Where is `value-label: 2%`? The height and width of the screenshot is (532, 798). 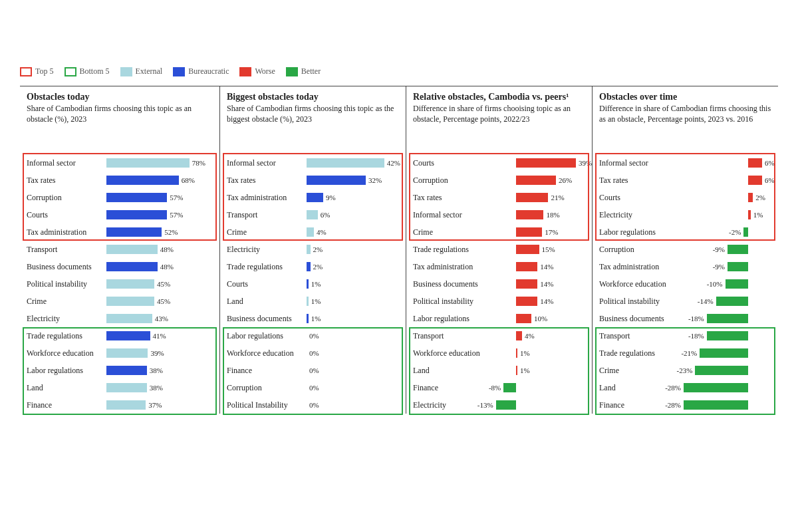 value-label: 2% is located at coordinates (761, 198).